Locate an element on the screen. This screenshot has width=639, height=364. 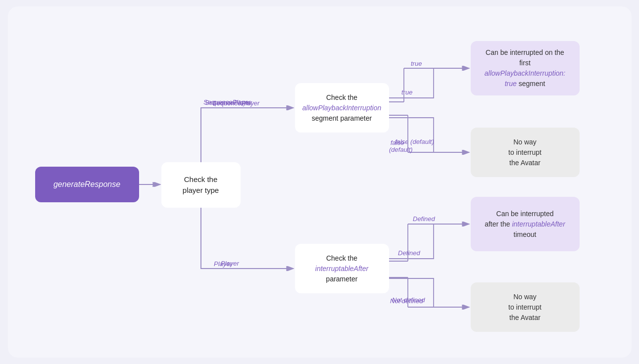
check-interruptable-text: Check the interruptableAfter parameter is located at coordinates (342, 269).